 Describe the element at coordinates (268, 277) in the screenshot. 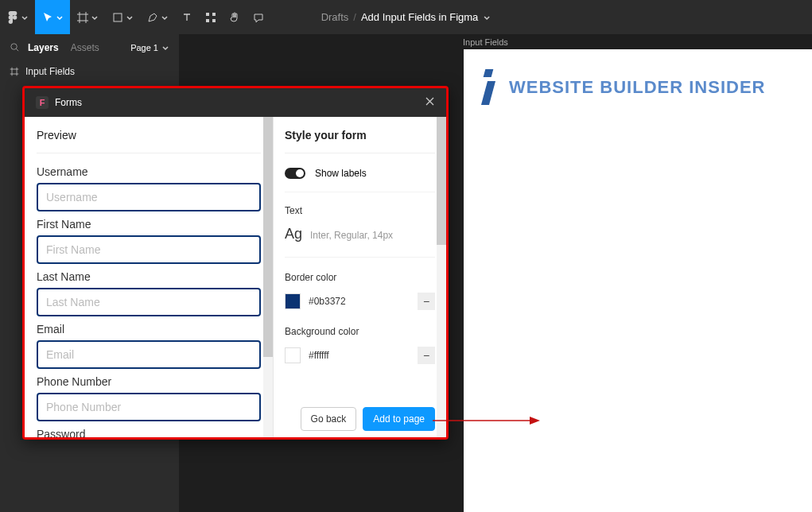

I see `preview-scrollbar` at that location.